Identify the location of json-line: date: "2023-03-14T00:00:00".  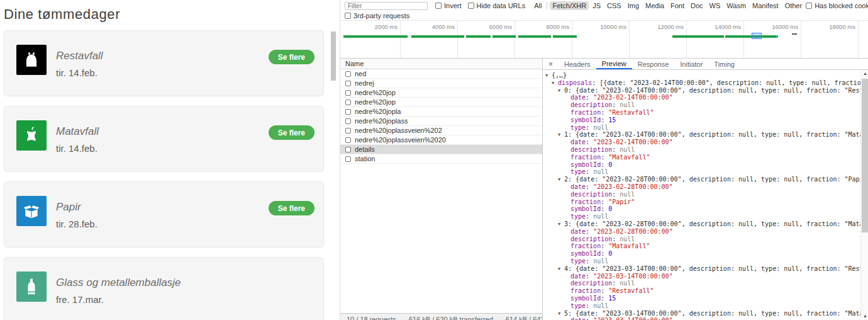
(702, 319).